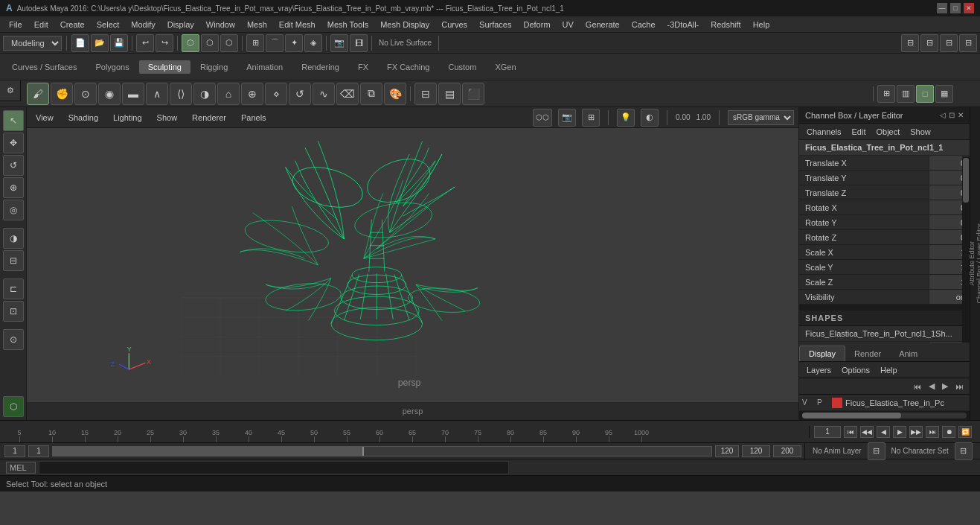 This screenshot has width=980, height=525. Describe the element at coordinates (943, 115) in the screenshot. I see `panel-collapse-icon: ◁` at that location.